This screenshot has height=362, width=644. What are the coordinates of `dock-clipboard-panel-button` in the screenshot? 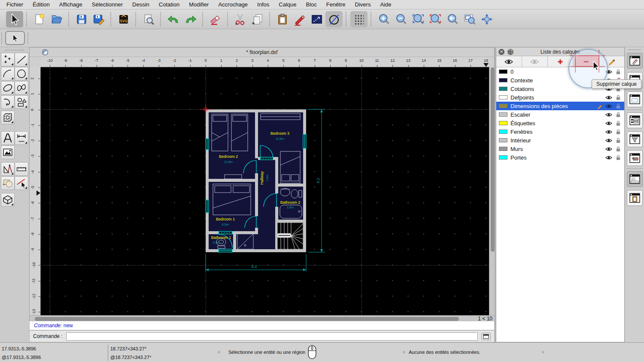 It's located at (635, 198).